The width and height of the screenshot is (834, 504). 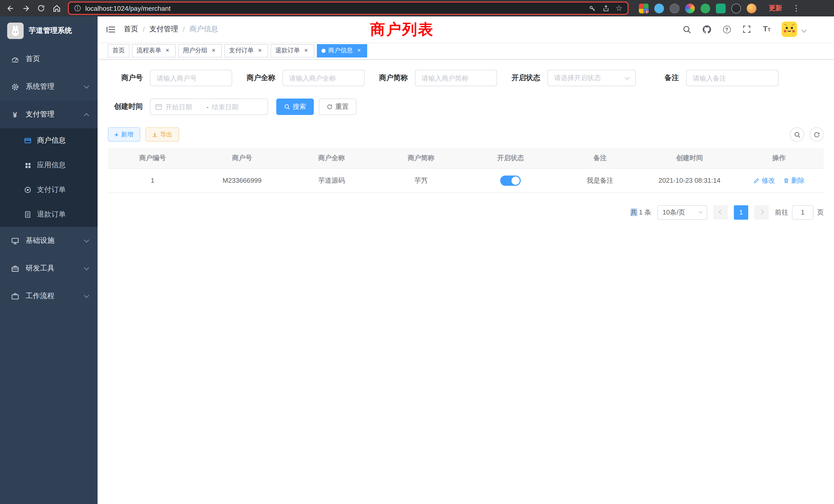 What do you see at coordinates (49, 190) in the screenshot?
I see `sidebar-item-pay-order: 支付订单` at bounding box center [49, 190].